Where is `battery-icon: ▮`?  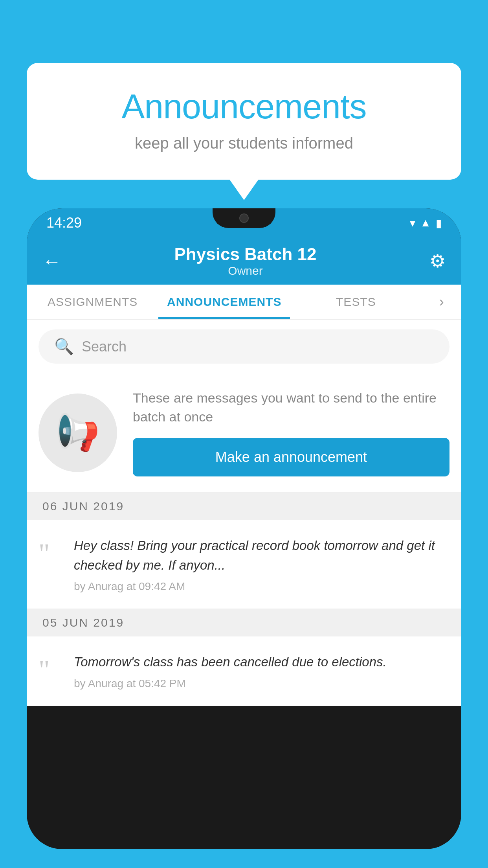
battery-icon: ▮ is located at coordinates (438, 223).